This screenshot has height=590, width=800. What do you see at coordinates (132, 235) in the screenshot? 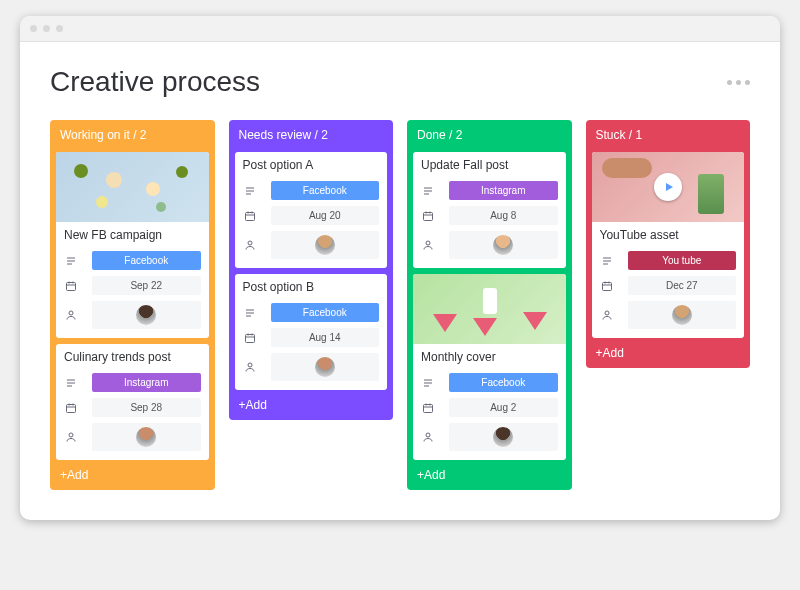
I see `card-title: New FB campaign` at bounding box center [132, 235].